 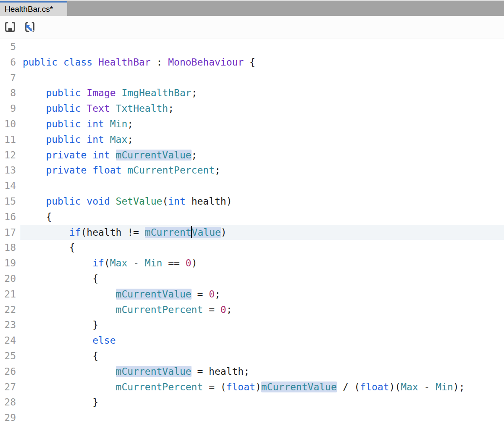 What do you see at coordinates (10, 403) in the screenshot?
I see `line-number: 28` at bounding box center [10, 403].